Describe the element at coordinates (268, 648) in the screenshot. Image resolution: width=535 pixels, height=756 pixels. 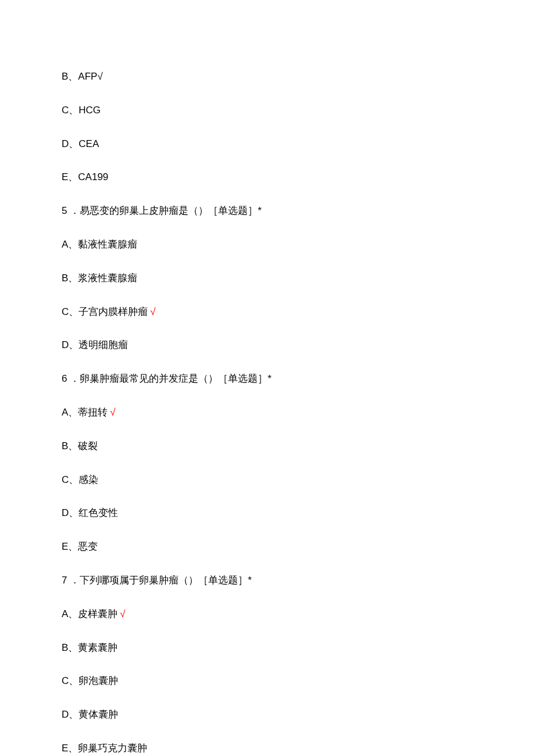
I see `text-line: B、黄素囊肿` at that location.